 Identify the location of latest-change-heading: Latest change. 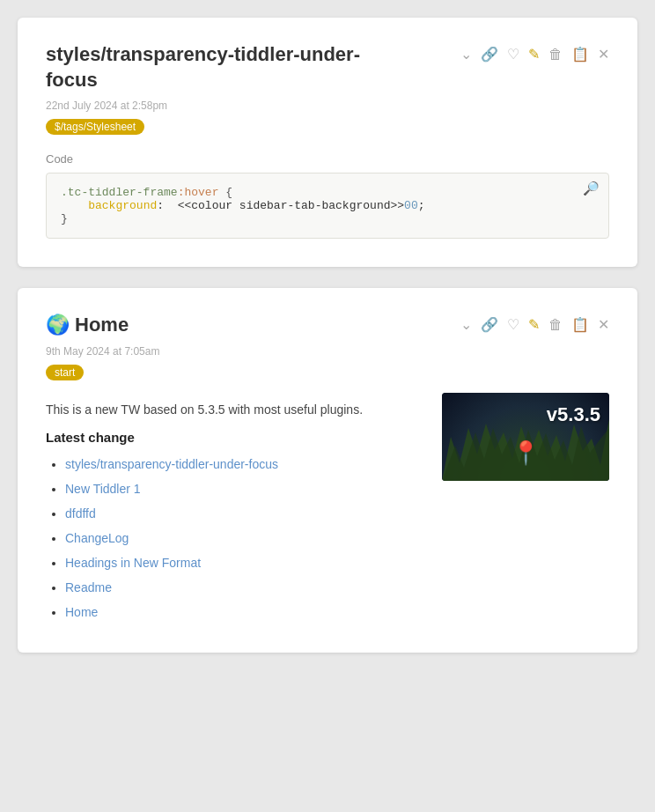
(235, 437).